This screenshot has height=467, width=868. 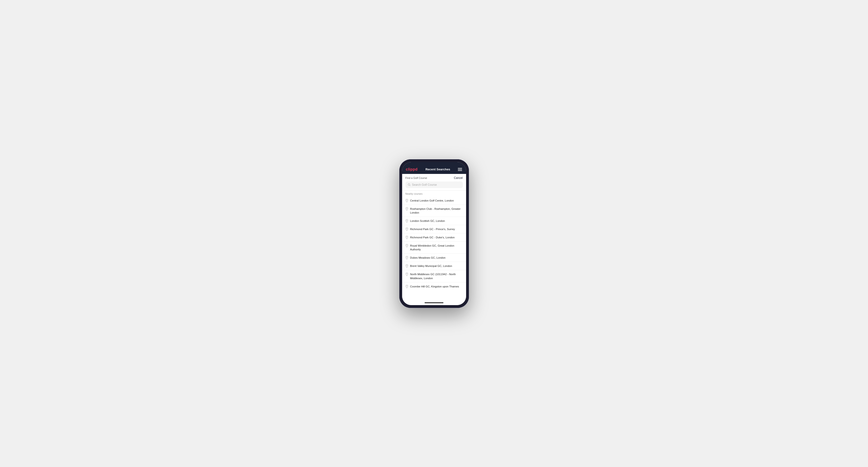 I want to click on phone-device: clippd Recent Searches Find a Golf Cours…, so click(x=434, y=234).